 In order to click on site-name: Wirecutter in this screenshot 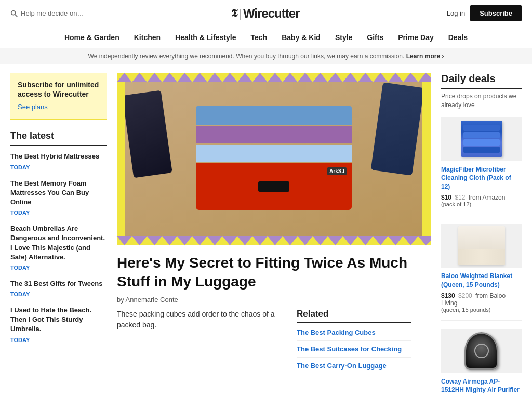, I will do `click(271, 14)`.